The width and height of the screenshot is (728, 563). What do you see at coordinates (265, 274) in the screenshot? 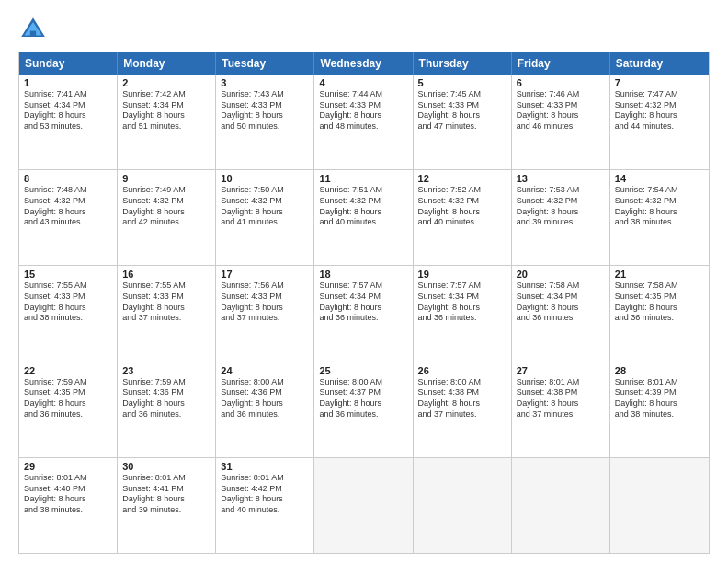
I see `day-number: 17` at bounding box center [265, 274].